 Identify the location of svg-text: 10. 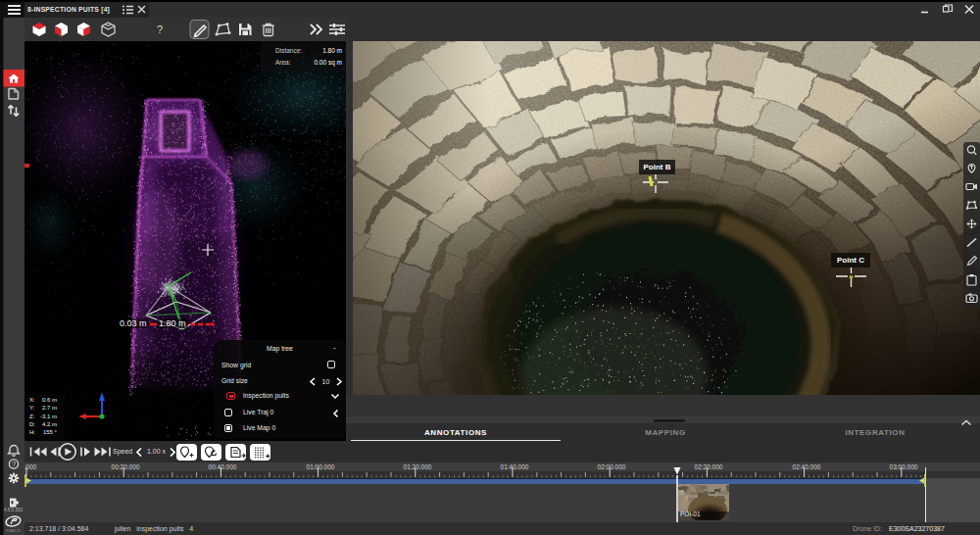
(326, 382).